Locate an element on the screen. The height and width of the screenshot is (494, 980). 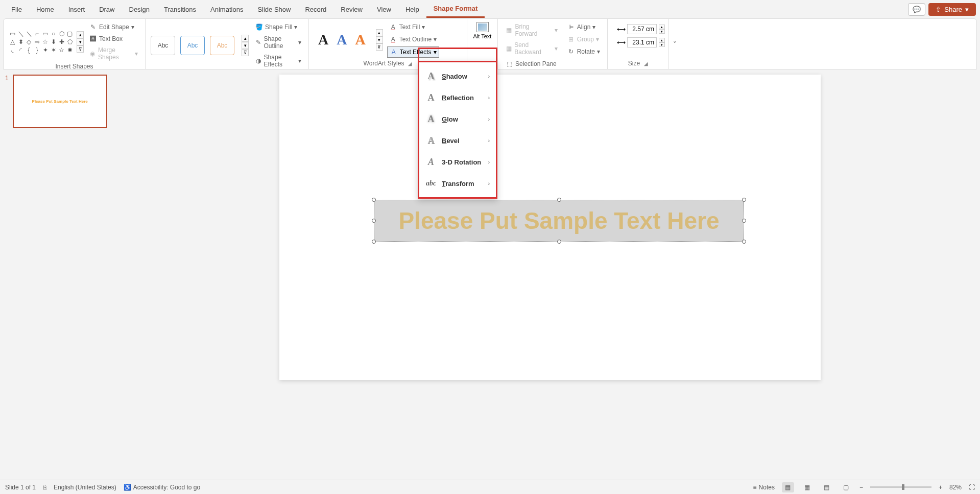
textbox-content: Please Put Sample Text Here is located at coordinates (559, 221).